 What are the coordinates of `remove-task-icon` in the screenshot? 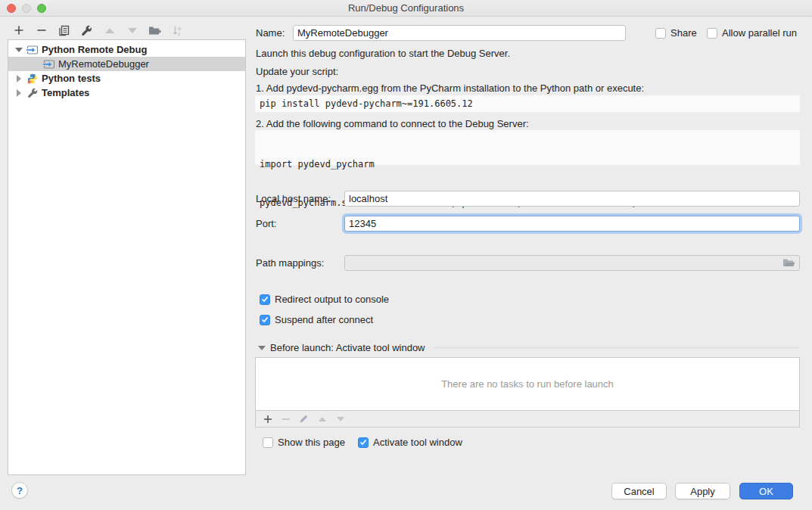 It's located at (286, 419).